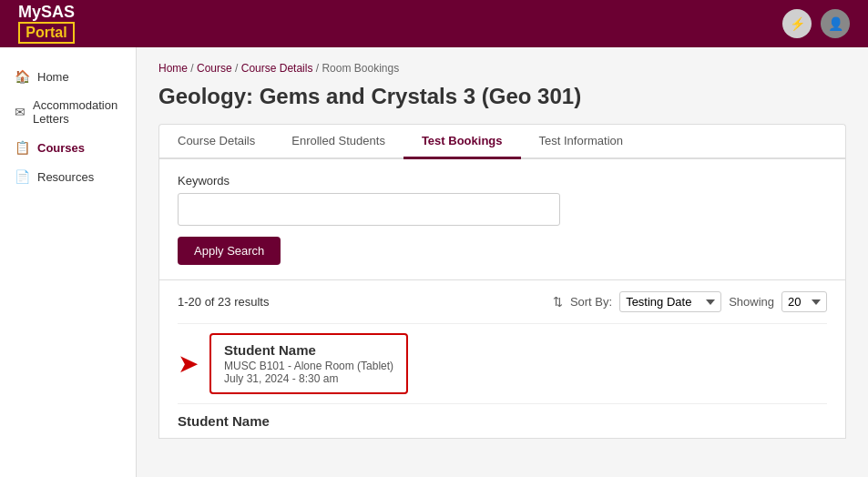  I want to click on student-row-2: Student Name, so click(503, 421).